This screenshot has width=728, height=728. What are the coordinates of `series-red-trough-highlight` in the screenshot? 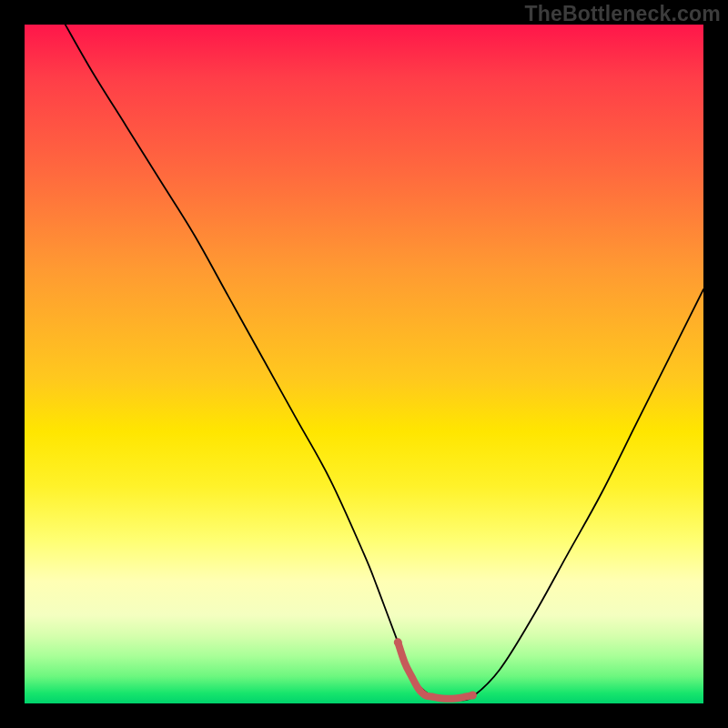 It's located at (435, 671).